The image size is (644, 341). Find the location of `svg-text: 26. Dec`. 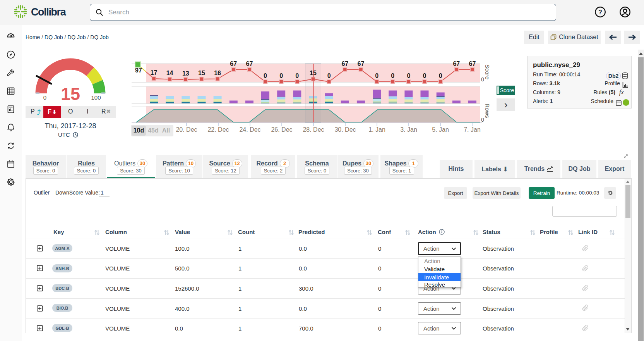

svg-text: 26. Dec is located at coordinates (282, 129).